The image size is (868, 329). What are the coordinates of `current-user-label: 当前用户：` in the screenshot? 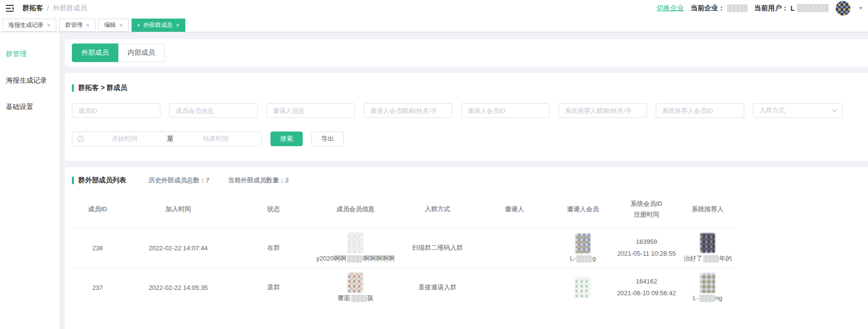 It's located at (772, 8).